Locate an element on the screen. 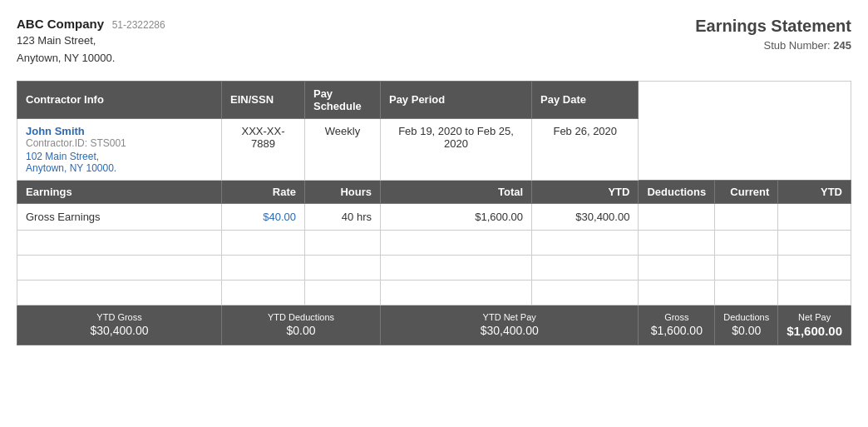 This screenshot has width=868, height=427. company-ein: 51-2322286 is located at coordinates (139, 25).